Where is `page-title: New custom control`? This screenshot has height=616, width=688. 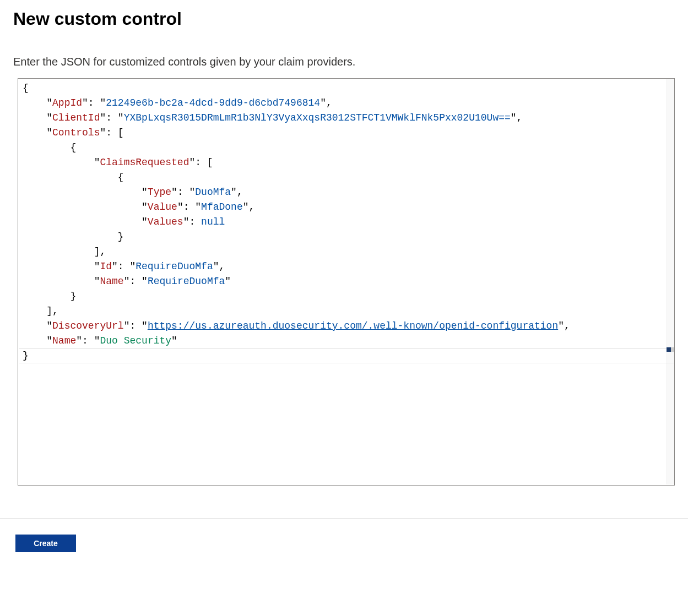
page-title: New custom control is located at coordinates (344, 19).